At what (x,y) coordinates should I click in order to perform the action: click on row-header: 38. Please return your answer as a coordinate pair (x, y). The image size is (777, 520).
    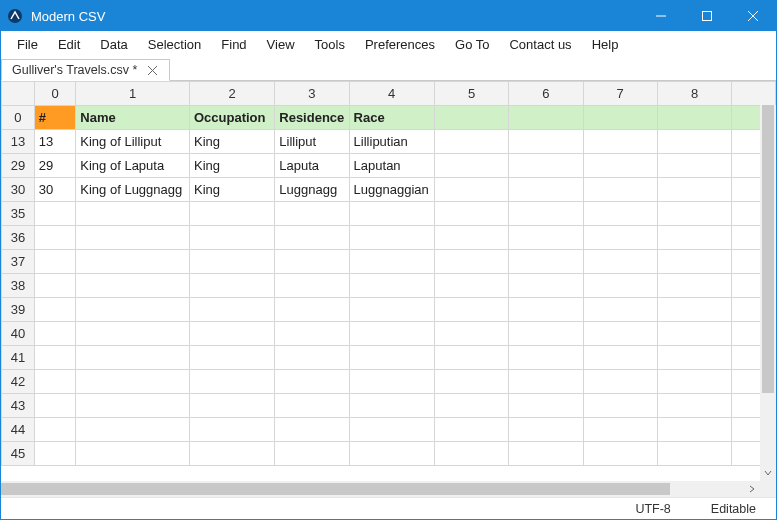
    Looking at the image, I should click on (18, 286).